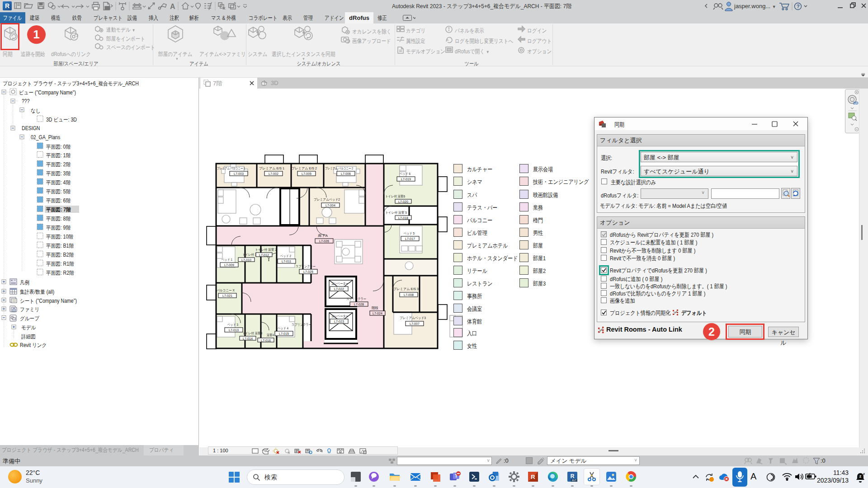 Image resolution: width=868 pixels, height=488 pixels. I want to click on svg-text: プレミアム E/S 3, so click(406, 289).